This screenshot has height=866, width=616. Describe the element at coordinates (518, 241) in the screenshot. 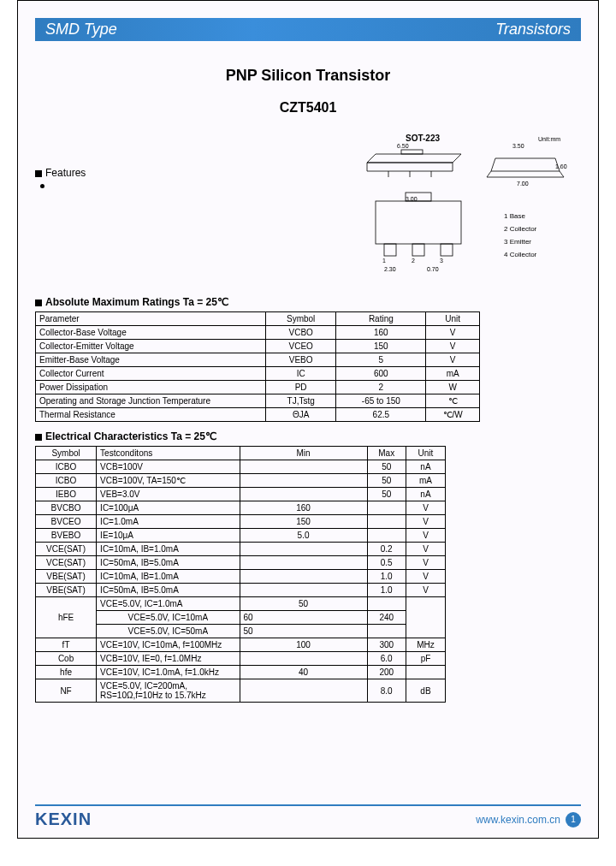

I see `svg-text: 3 Emitter` at that location.